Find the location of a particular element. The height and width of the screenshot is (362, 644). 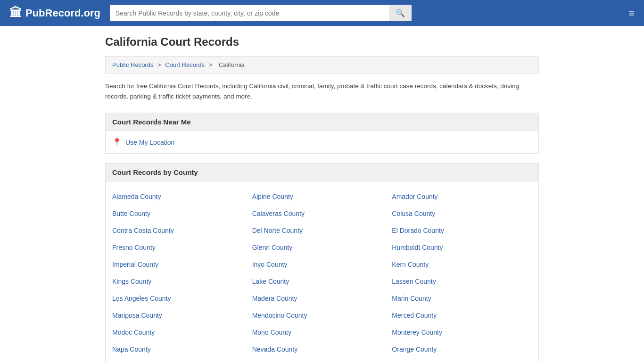

search-input is located at coordinates (249, 13).